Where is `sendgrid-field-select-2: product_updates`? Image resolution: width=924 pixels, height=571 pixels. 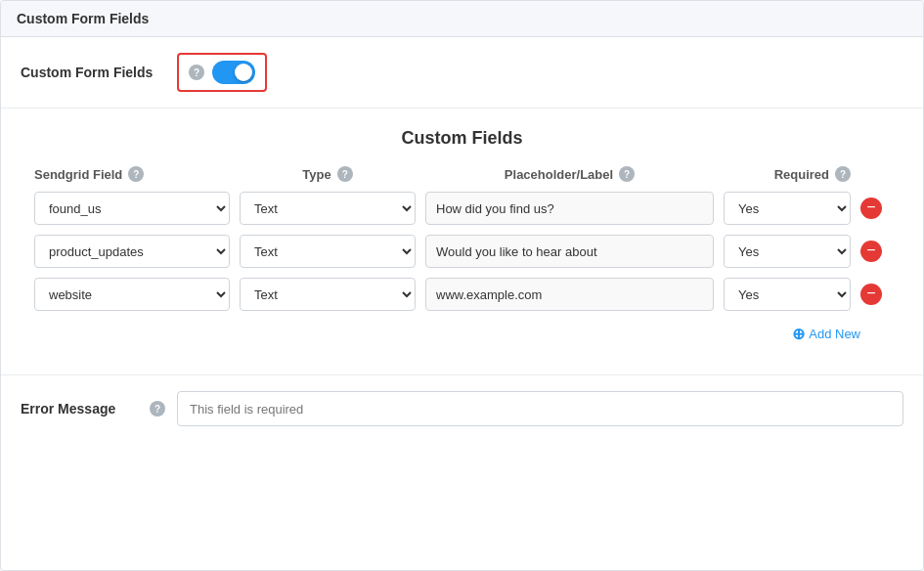
sendgrid-field-select-2: product_updates is located at coordinates (132, 251).